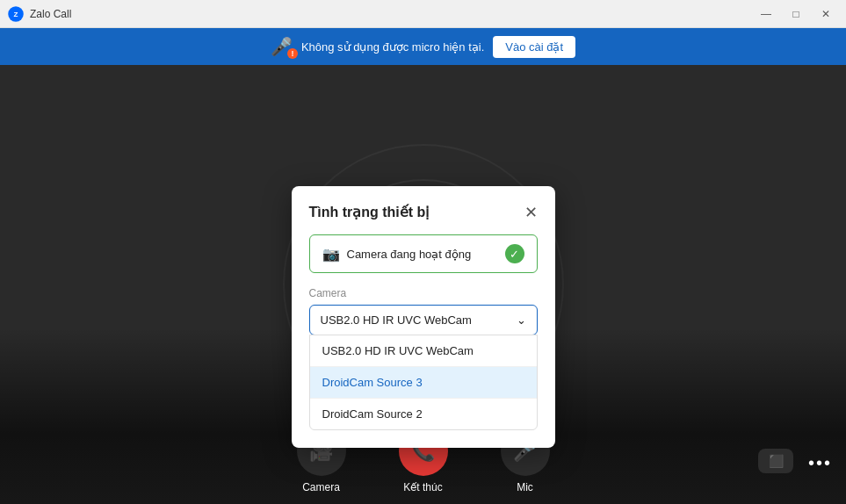  Describe the element at coordinates (423, 383) in the screenshot. I see `camera-dropdown-list: USB2.0 HD IR UVC WebCam DroidCam Source …` at that location.